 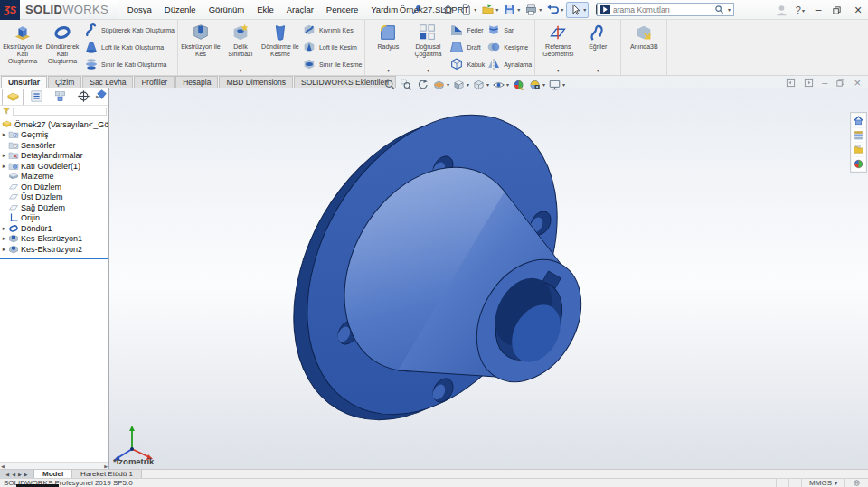 What do you see at coordinates (17, 473) in the screenshot?
I see `tab-nav-arrows: ◀◀▶▶` at bounding box center [17, 473].